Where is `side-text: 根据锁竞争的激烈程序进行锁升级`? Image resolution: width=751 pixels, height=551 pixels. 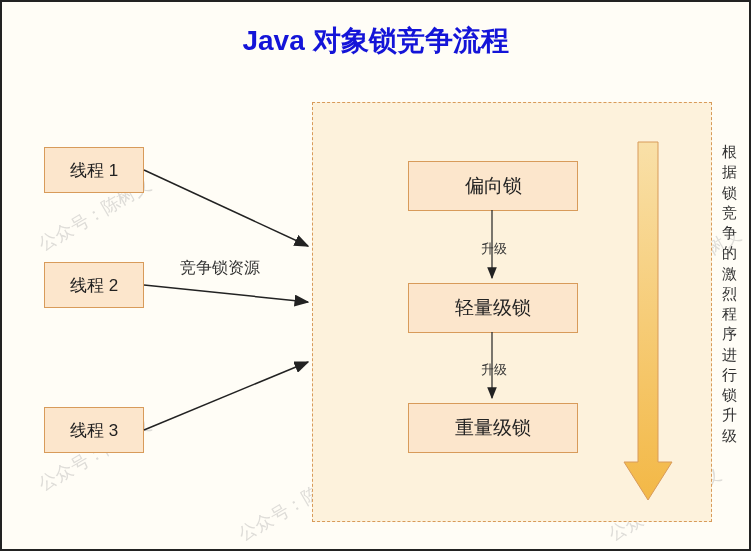
side-text: 根据锁竞争的激烈程序进行锁升级 is located at coordinates (729, 294).